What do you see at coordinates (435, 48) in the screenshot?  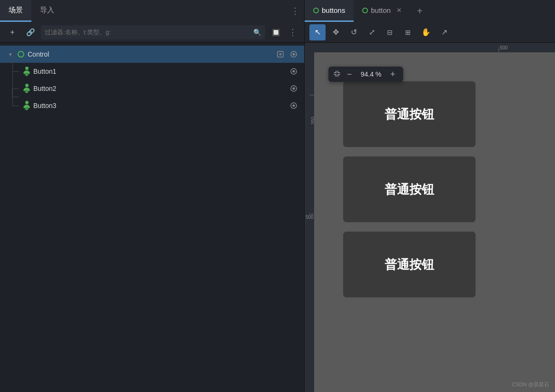 I see `ruler-top: 500` at bounding box center [435, 48].